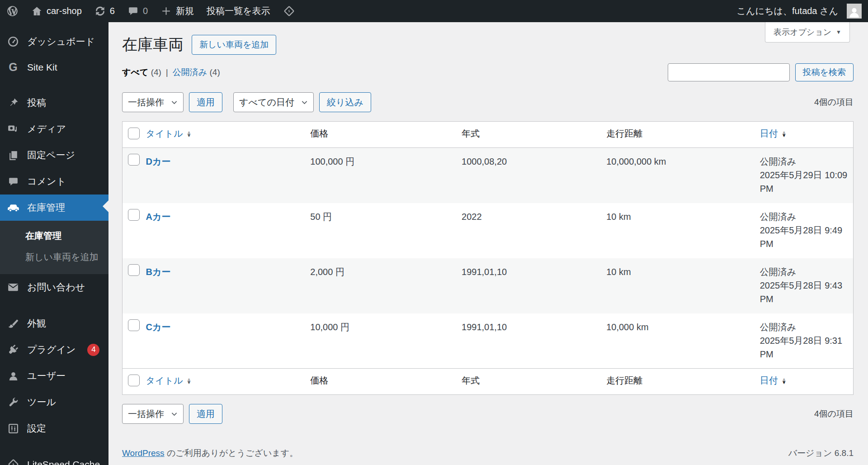 The width and height of the screenshot is (868, 465). What do you see at coordinates (488, 341) in the screenshot?
I see `table-row: Cカー 10,000 円 1991,01,10 10,000 km 公開済み 2…` at bounding box center [488, 341].